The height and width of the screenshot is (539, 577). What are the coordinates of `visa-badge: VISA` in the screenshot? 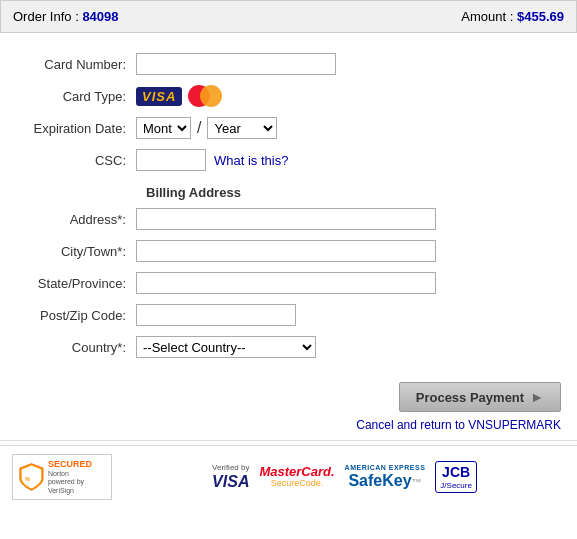 It's located at (159, 96).